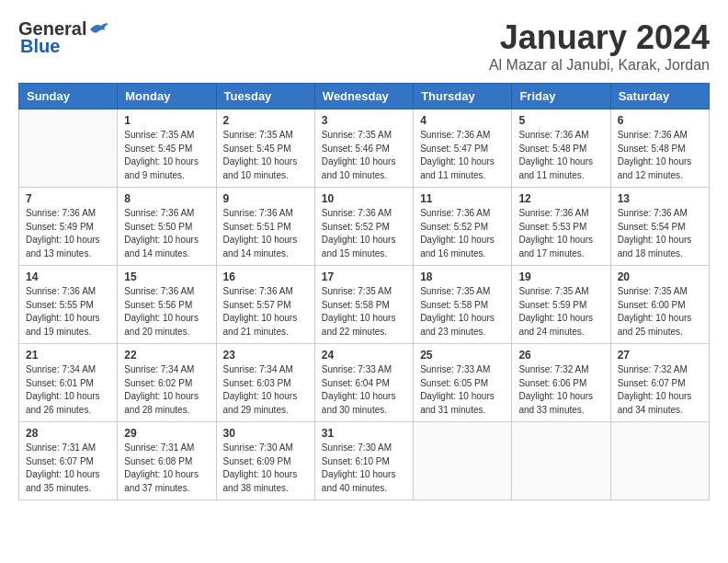  What do you see at coordinates (166, 199) in the screenshot?
I see `day-number: 8` at bounding box center [166, 199].